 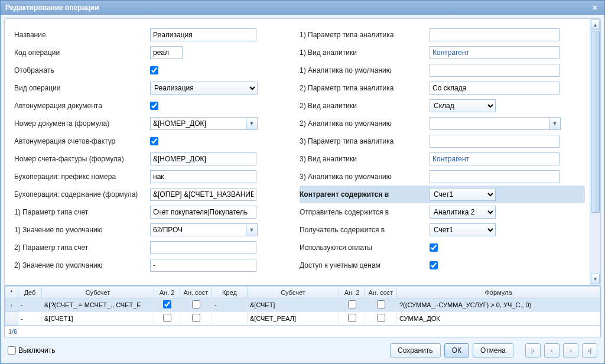 I want to click on label-p2-def: 2) Аналитика по умолчанию, so click(x=365, y=124).